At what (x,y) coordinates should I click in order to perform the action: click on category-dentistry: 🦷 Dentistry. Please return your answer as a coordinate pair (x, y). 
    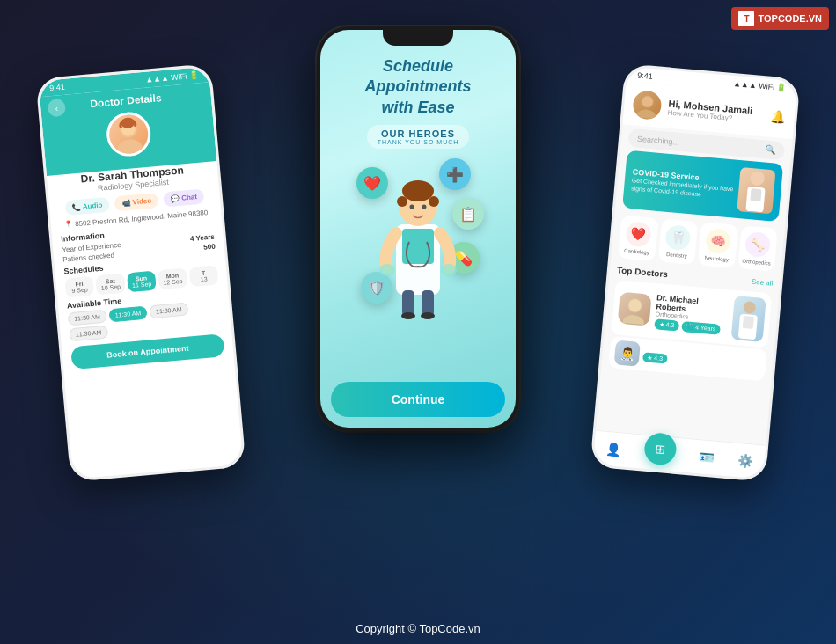
    Looking at the image, I should click on (678, 241).